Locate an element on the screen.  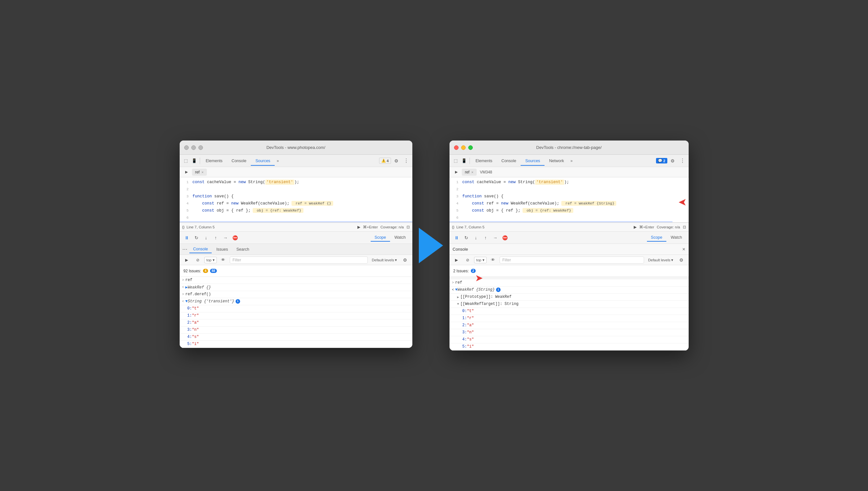
right-dropdown-arrow: ▾ is located at coordinates (483, 260).